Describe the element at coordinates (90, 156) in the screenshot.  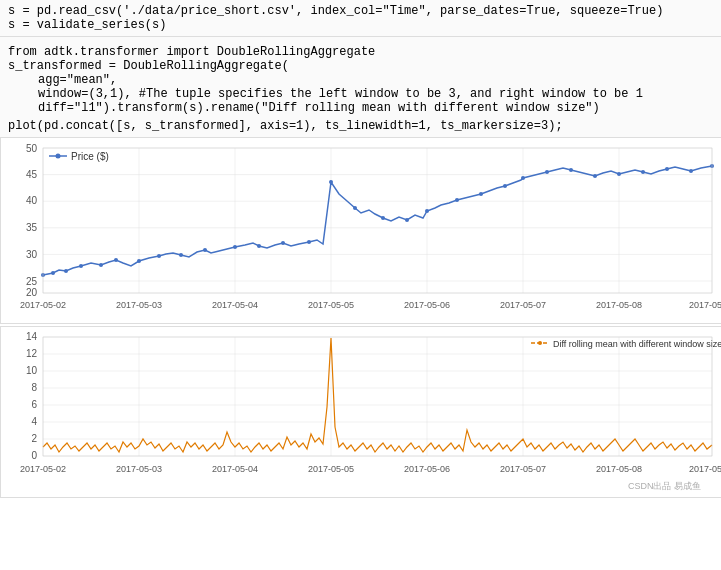
I see `svg-text: Price ($)` at that location.